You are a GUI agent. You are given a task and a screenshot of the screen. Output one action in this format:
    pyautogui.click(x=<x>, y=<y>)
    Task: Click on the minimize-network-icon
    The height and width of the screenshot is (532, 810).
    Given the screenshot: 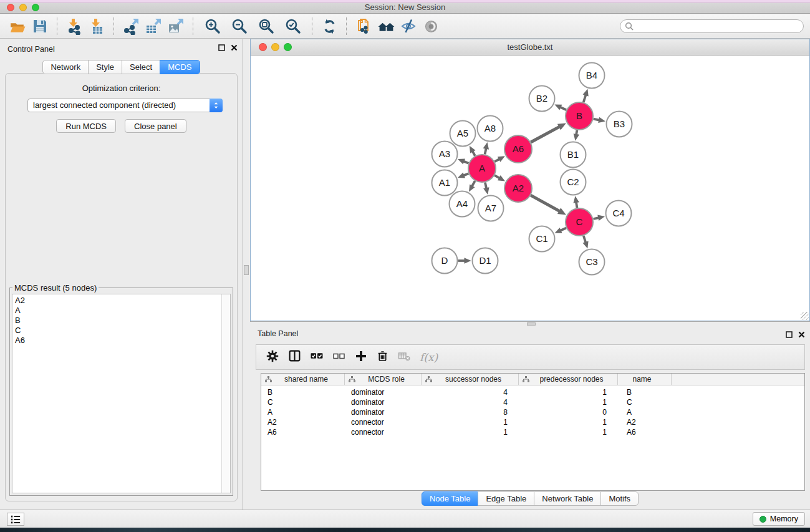 What is the action you would take?
    pyautogui.click(x=276, y=47)
    